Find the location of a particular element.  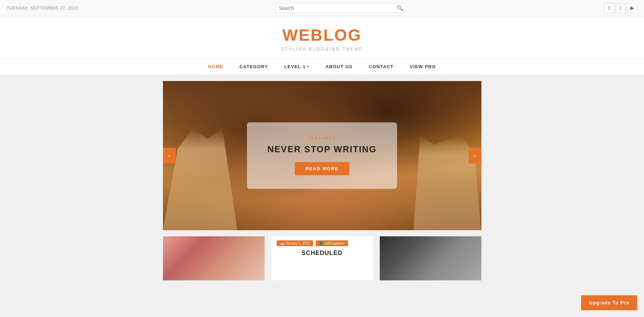

featured-label: FEATURED is located at coordinates (322, 138).